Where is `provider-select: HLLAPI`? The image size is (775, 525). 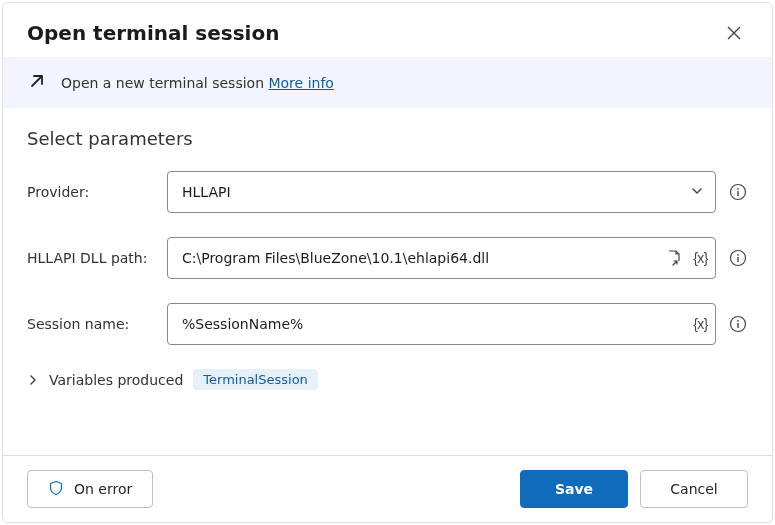
provider-select: HLLAPI is located at coordinates (442, 192).